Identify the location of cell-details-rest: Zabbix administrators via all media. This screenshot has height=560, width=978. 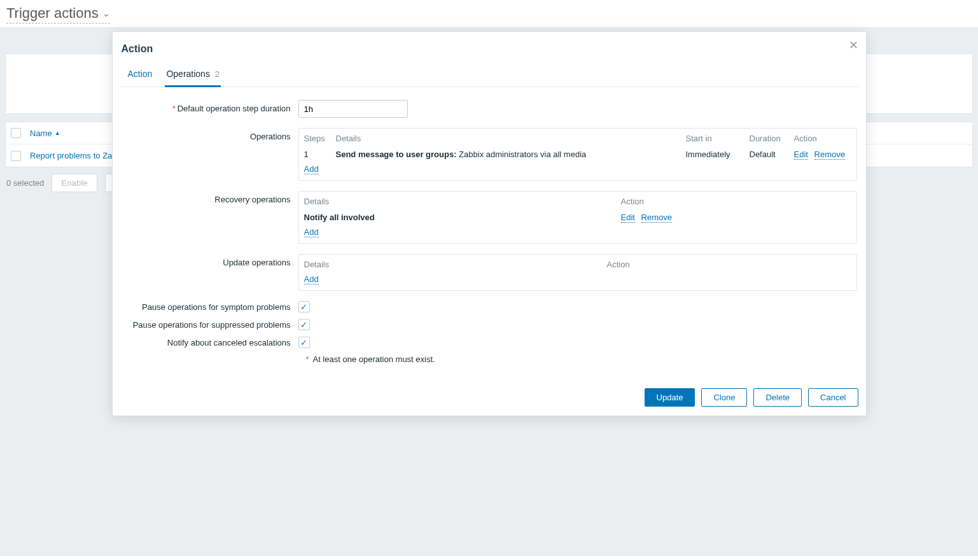
(522, 154).